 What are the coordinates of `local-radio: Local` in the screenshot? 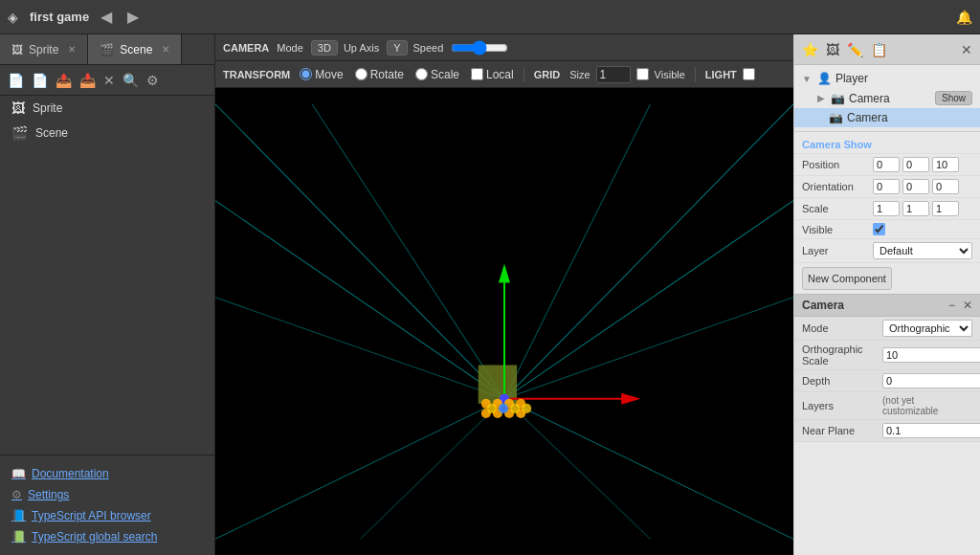 It's located at (492, 75).